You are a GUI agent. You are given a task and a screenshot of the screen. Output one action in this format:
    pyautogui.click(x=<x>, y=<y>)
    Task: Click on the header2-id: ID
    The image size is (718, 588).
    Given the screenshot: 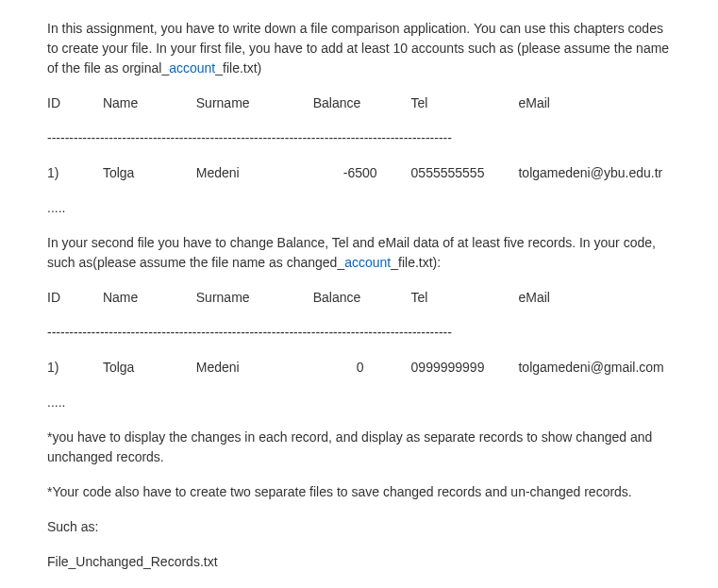 What is the action you would take?
    pyautogui.click(x=74, y=298)
    